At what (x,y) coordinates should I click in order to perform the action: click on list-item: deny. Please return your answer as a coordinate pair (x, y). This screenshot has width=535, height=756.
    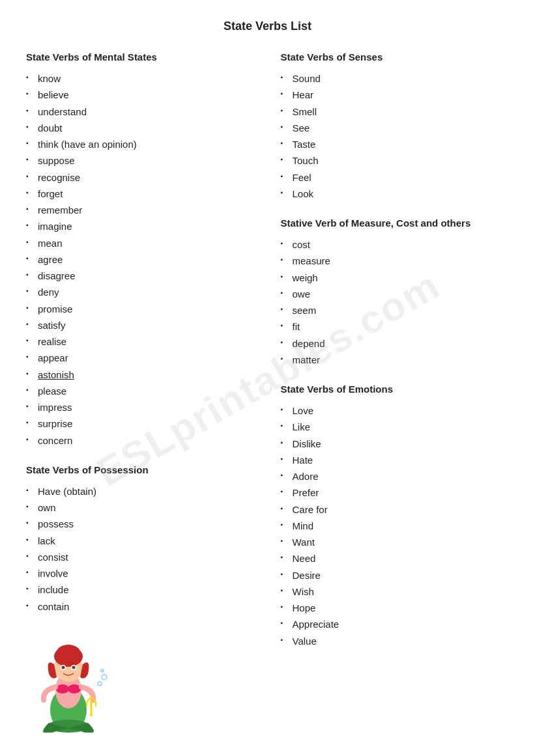
    Looking at the image, I should click on (141, 292).